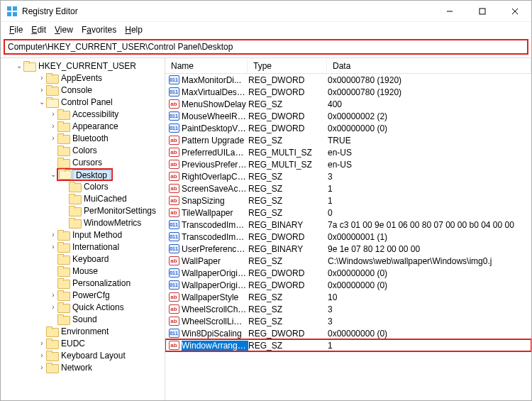 This screenshot has height=401, width=532. What do you see at coordinates (82, 114) in the screenshot?
I see `tree-node: ›Accessibility` at bounding box center [82, 114].